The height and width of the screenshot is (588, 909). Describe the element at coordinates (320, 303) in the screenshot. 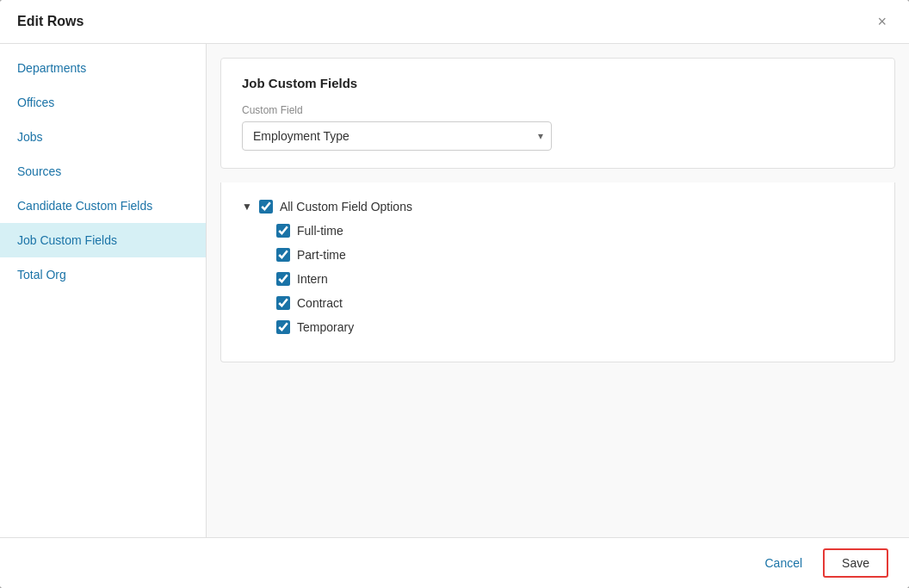

I see `checkbox-label-contract: Contract` at that location.